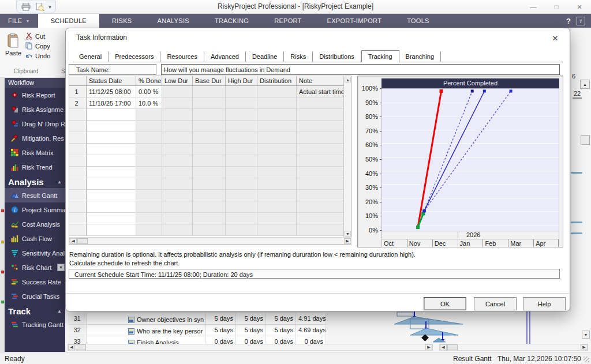 This screenshot has width=591, height=364. I want to click on tab-resources: Resources, so click(182, 57).